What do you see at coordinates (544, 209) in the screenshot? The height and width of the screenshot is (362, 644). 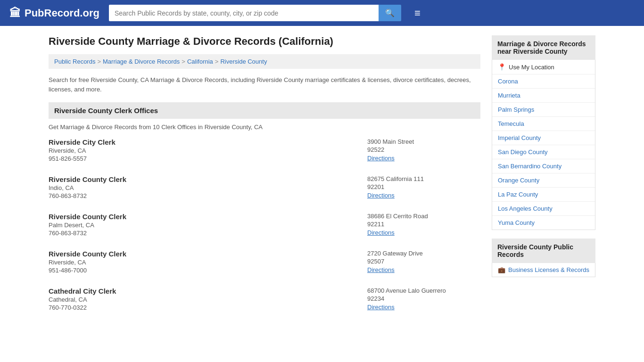 I see `nearby-item: Los Angeles County` at bounding box center [544, 209].